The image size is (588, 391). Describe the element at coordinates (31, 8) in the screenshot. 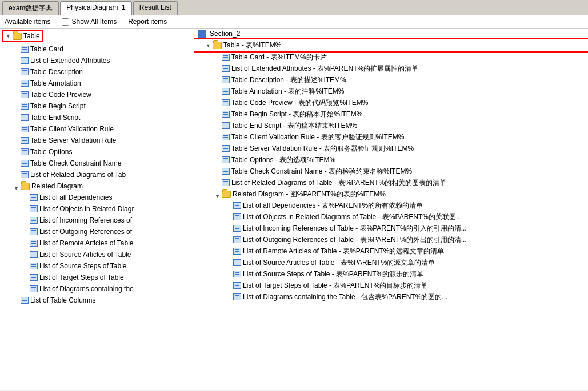

I see `tab-exam: exam数据字典` at that location.